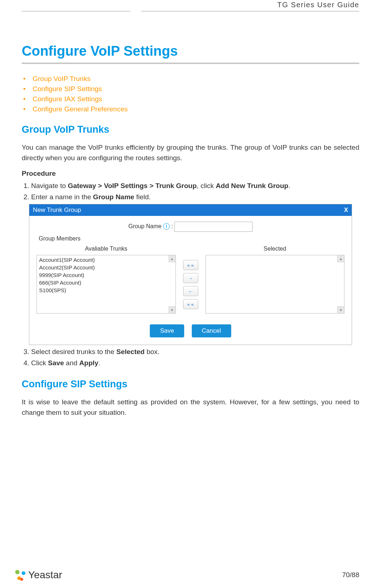 Image resolution: width=381 pixels, height=588 pixels. I want to click on procedure-label: Procedure, so click(190, 174).